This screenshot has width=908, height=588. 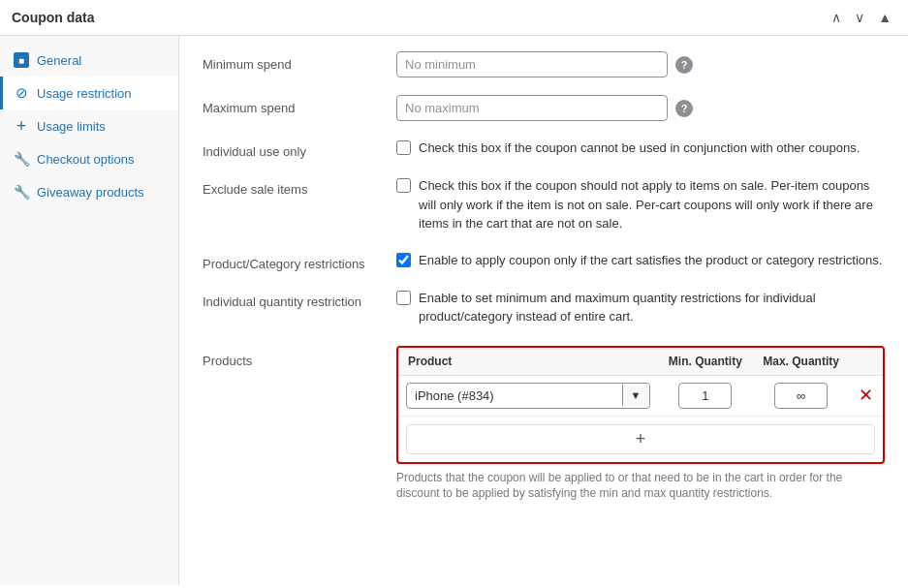 What do you see at coordinates (528, 395) in the screenshot?
I see `product-cell: iPhone (#834) ▼` at bounding box center [528, 395].